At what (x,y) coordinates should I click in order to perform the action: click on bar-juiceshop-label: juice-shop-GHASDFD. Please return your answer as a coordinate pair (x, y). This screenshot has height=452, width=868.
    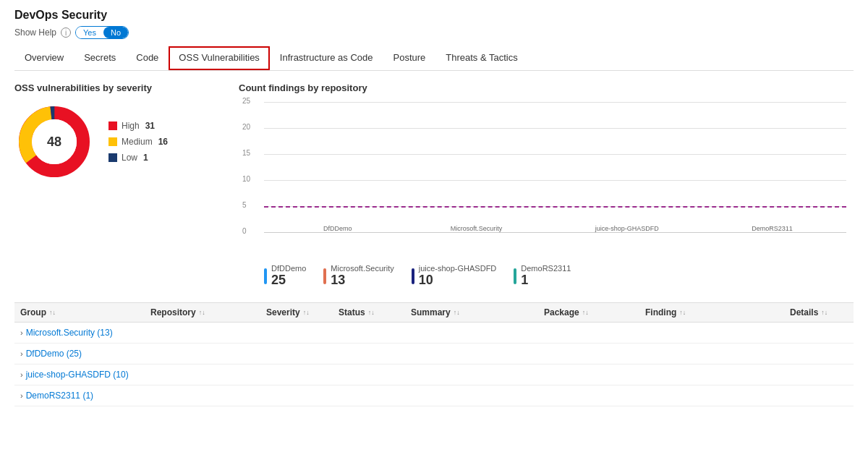
    Looking at the image, I should click on (627, 229).